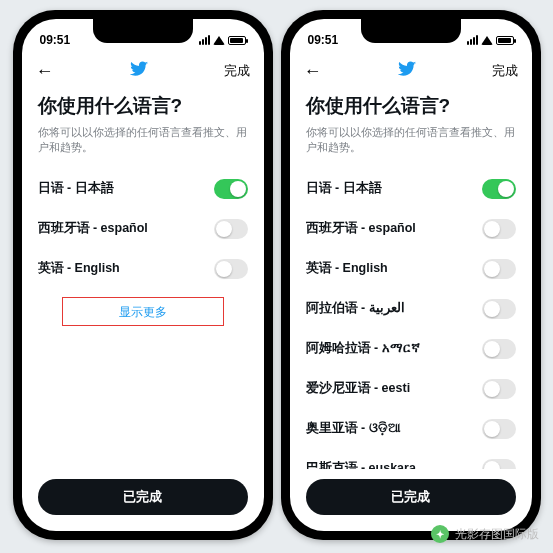 The width and height of the screenshot is (553, 553). Describe the element at coordinates (411, 389) in the screenshot. I see `language-row: 爱沙尼亚语 - eesti` at that location.